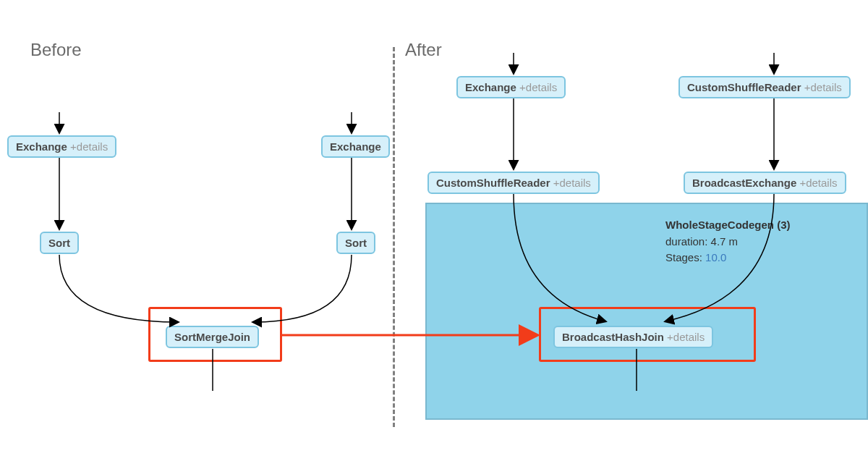 The width and height of the screenshot is (868, 456). What do you see at coordinates (744, 182) in the screenshot?
I see `node-label: BroadcastExchange` at bounding box center [744, 182].